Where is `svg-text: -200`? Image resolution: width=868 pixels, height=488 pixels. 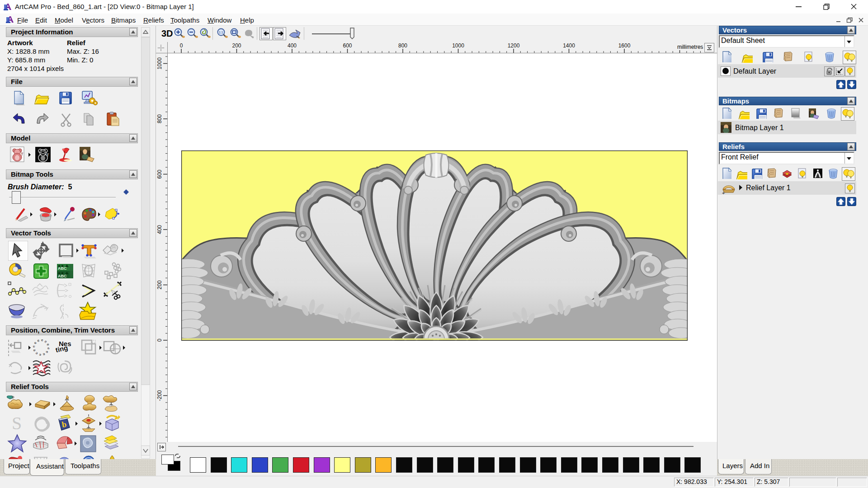
svg-text: -200 is located at coordinates (160, 395).